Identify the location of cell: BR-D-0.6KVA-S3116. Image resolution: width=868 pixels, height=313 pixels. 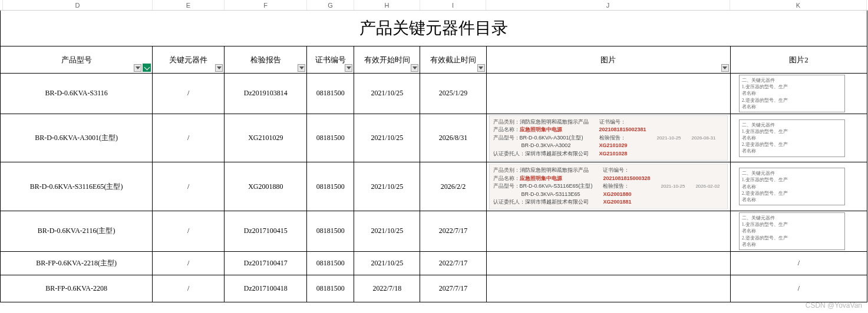
(77, 94).